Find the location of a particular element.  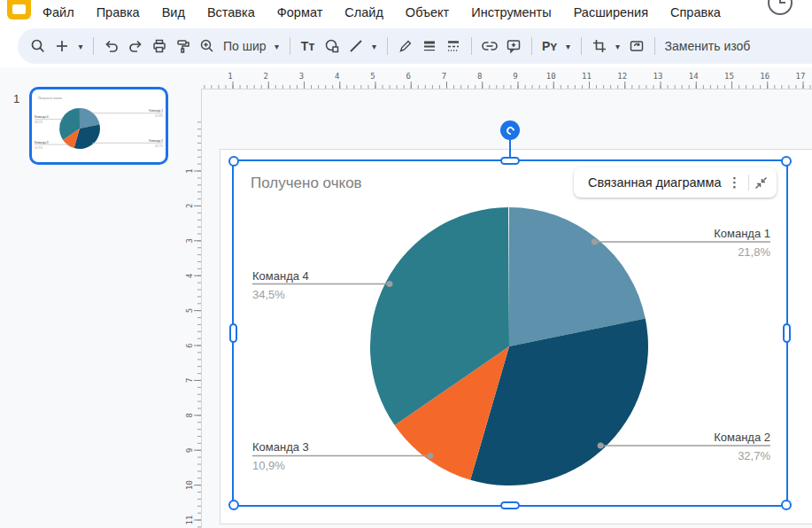

slides-logo-icon is located at coordinates (19, 10).